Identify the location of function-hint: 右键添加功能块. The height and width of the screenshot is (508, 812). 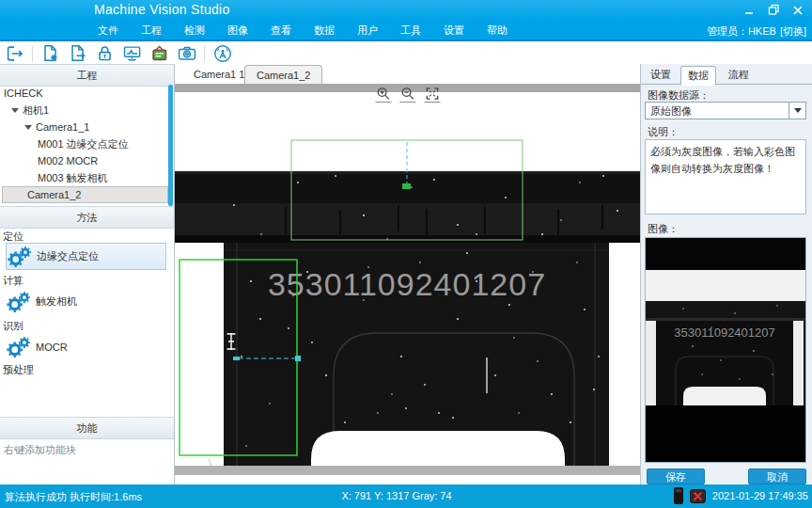
(39, 450).